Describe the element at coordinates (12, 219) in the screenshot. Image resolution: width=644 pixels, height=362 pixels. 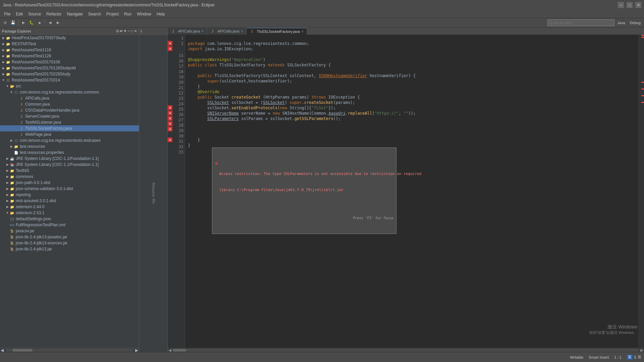
I see `json-icon: { }` at that location.